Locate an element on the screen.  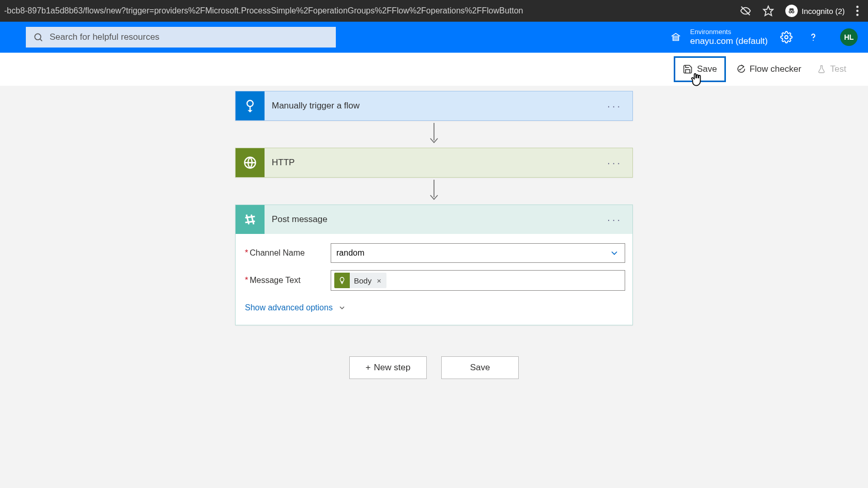
flow-checker-label: Flow checker is located at coordinates (776, 69).